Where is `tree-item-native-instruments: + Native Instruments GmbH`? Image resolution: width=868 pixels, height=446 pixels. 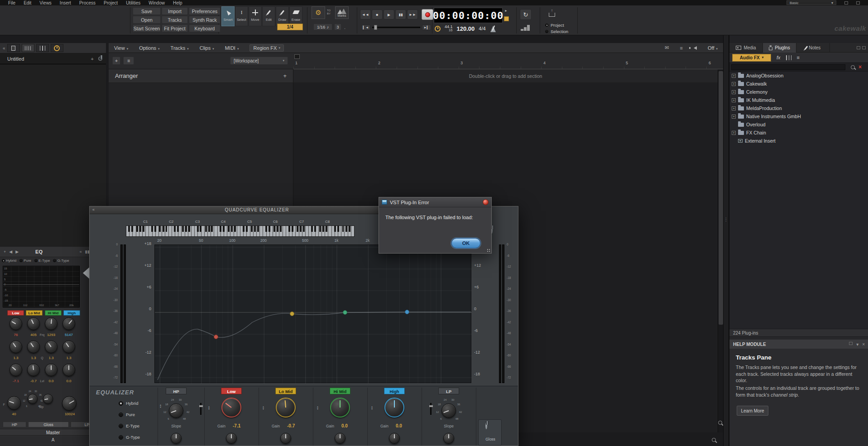 tree-item-native-instruments: + Native Instruments GmbH is located at coordinates (799, 116).